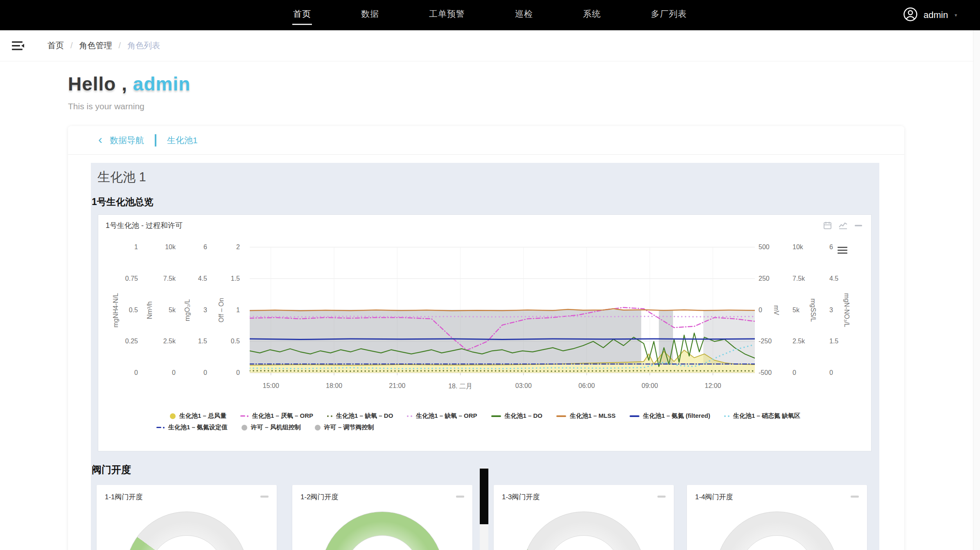  What do you see at coordinates (96, 46) in the screenshot?
I see `breadcrumb-item-1: 角色管理` at bounding box center [96, 46].